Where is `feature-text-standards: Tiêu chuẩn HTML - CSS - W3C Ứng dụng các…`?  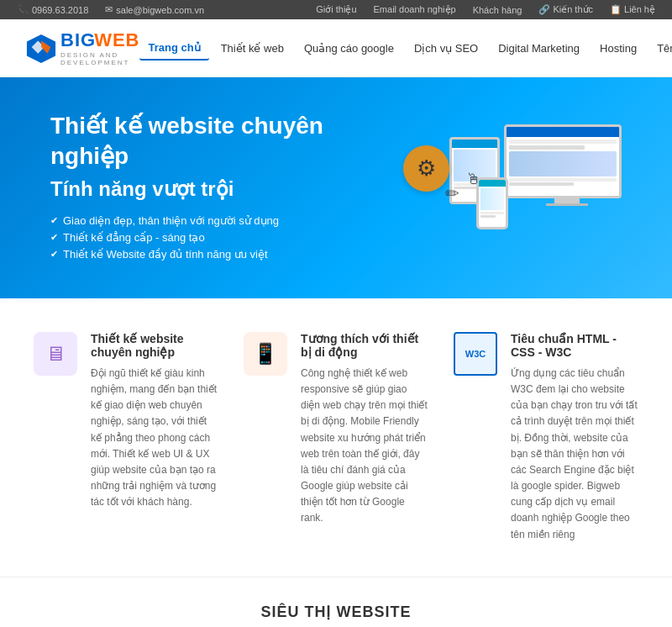 feature-text-standards: Tiêu chuẩn HTML - CSS - W3C Ứng dụng các… is located at coordinates (575, 437).